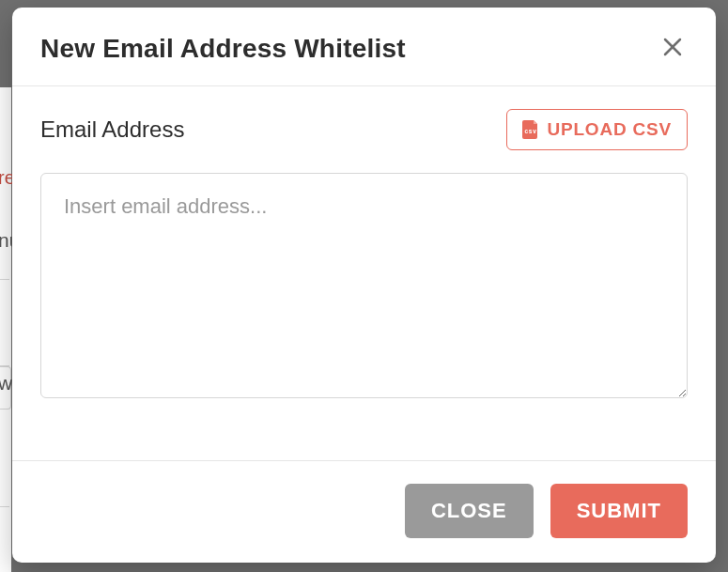  Describe the element at coordinates (597, 130) in the screenshot. I see `upload-csv-button: csv UPLOAD CSV` at that location.